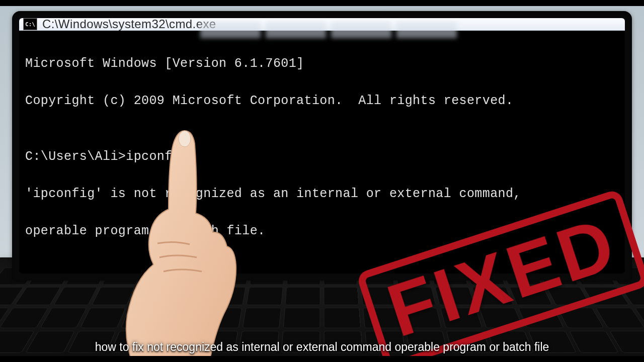 This screenshot has height=362, width=644. I want to click on window-title: C:\Windows\system32\cmd.exe, so click(129, 24).